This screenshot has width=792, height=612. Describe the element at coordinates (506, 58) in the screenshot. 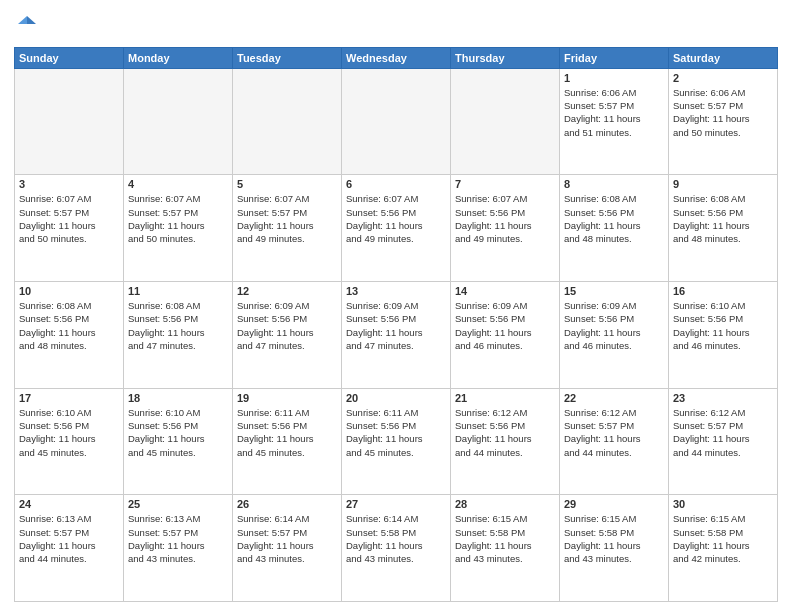

I see `weekday-header: Thursday` at that location.